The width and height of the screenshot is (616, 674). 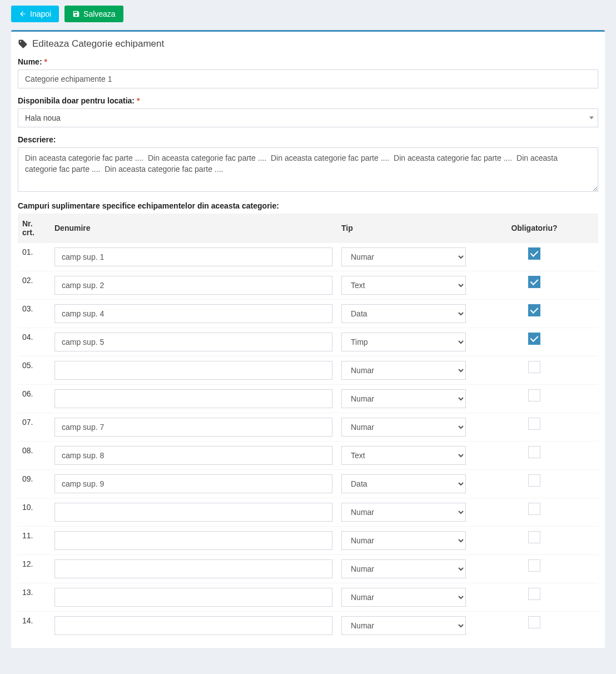 What do you see at coordinates (308, 73) in the screenshot?
I see `name-group: Nume: *` at bounding box center [308, 73].